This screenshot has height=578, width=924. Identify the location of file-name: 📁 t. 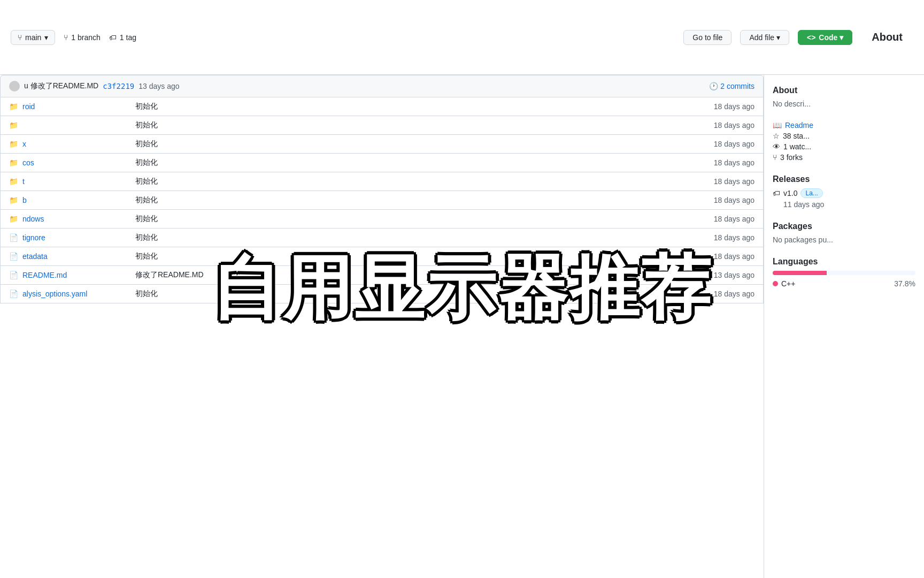
(68, 181).